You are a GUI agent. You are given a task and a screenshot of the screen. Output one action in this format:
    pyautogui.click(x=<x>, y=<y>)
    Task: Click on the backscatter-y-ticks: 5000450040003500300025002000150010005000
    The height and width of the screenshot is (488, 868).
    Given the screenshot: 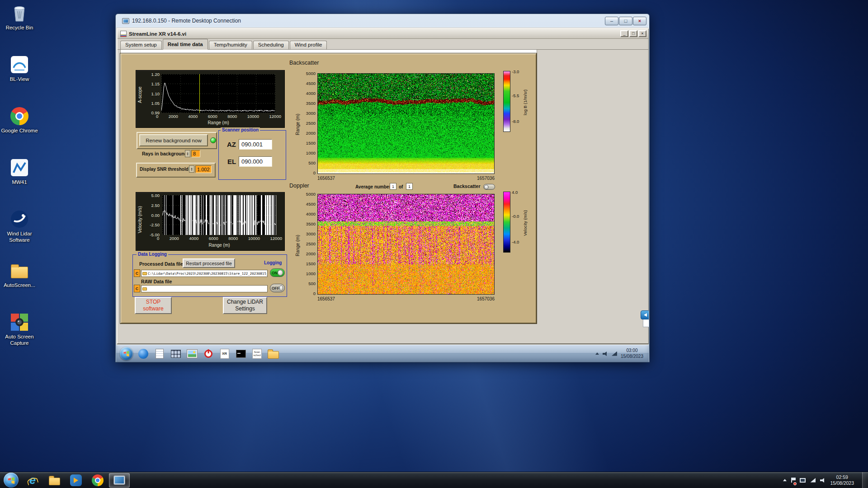 What is the action you would take?
    pyautogui.click(x=308, y=123)
    